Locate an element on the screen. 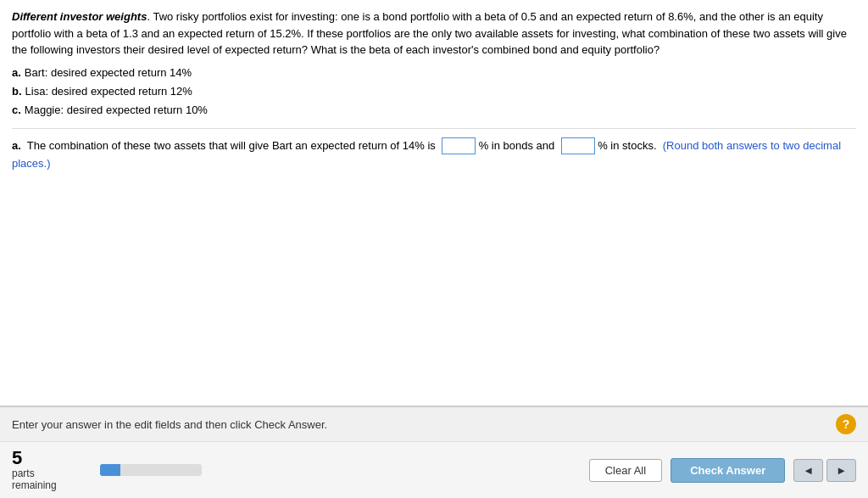  help-button: ? is located at coordinates (846, 424).